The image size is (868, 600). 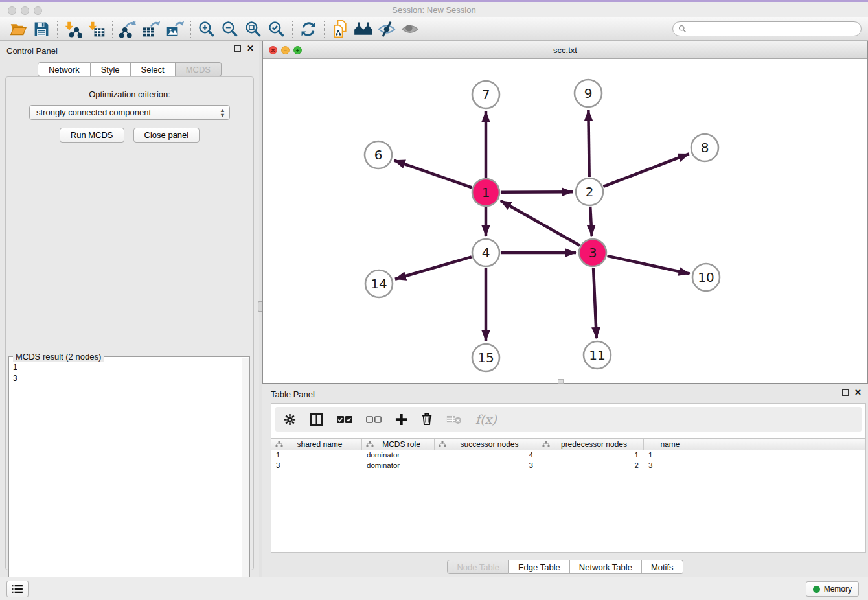 I want to click on save-session-icon, so click(x=41, y=29).